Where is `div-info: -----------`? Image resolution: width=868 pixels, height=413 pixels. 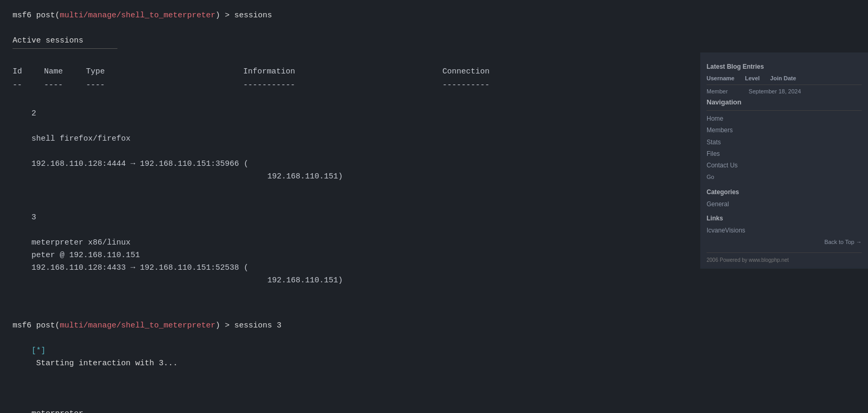 div-info: ----------- is located at coordinates (343, 86).